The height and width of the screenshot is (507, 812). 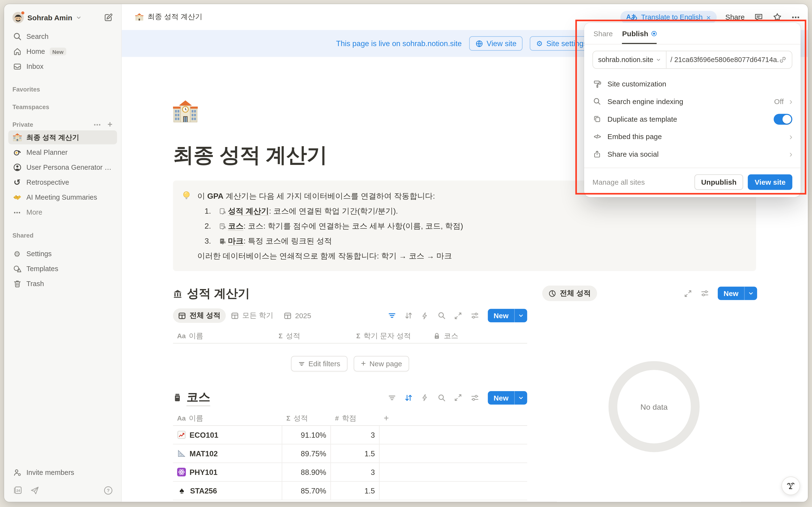 What do you see at coordinates (350, 472) in the screenshot?
I see `table-row-phy101: PHY101 88.90% 3` at bounding box center [350, 472].